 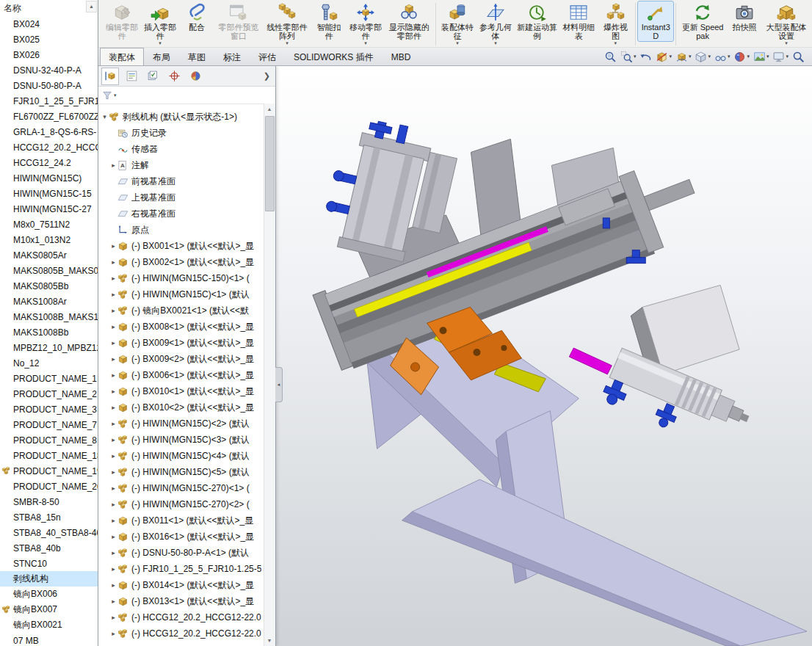 I want to click on ribbon-button-mate: 配合, so click(x=197, y=17).